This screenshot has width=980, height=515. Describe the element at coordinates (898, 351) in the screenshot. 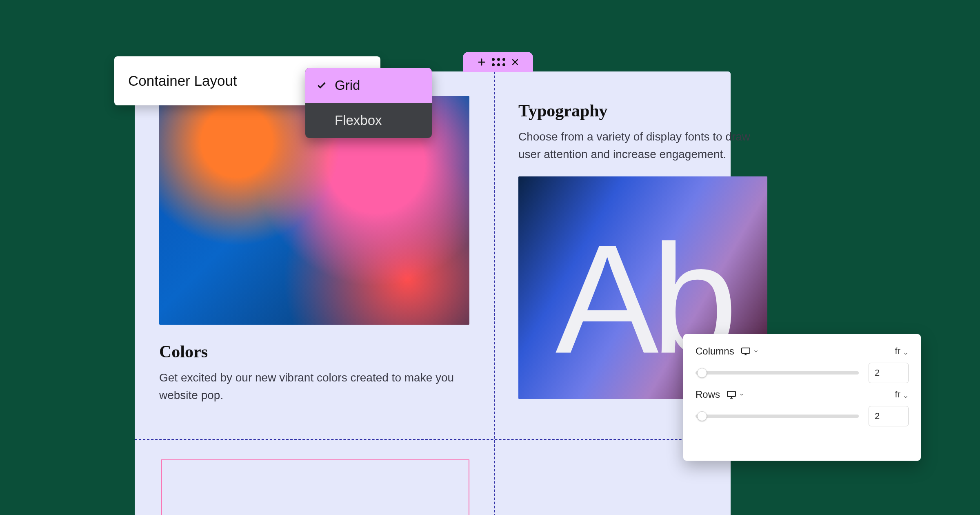

I see `columns-unit-label: fr` at that location.